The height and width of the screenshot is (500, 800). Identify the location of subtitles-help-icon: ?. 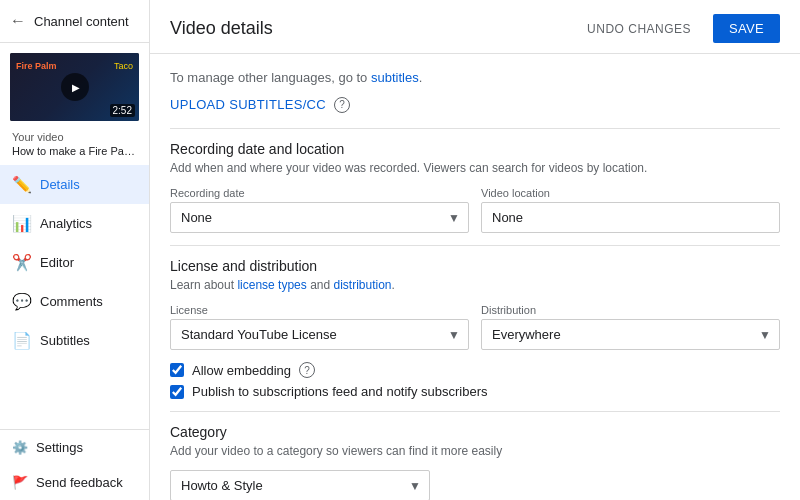
(342, 105).